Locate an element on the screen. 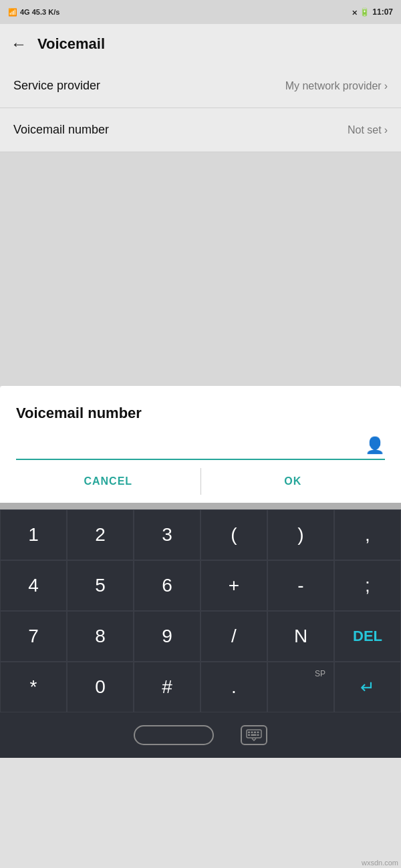 The height and width of the screenshot is (868, 401). key-n: N is located at coordinates (301, 636).